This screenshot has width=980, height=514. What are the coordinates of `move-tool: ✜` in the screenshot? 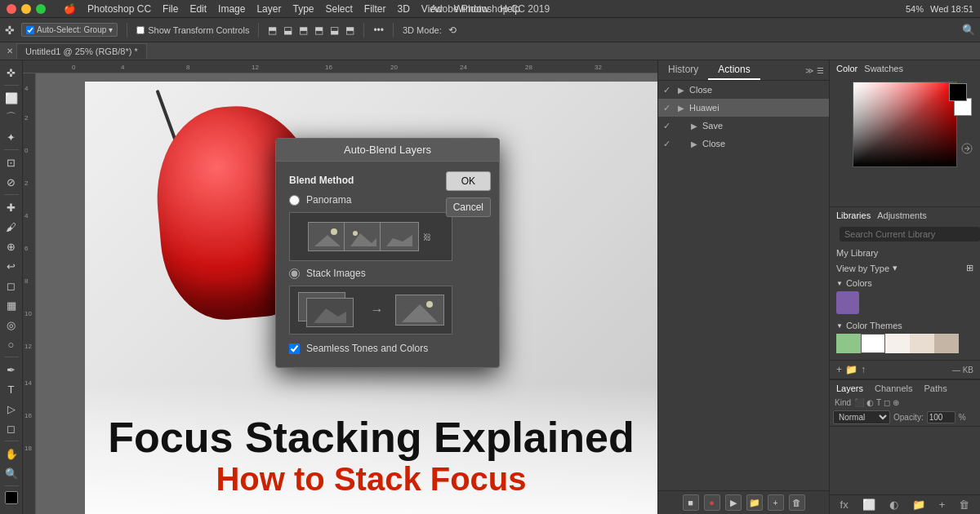 It's located at (11, 73).